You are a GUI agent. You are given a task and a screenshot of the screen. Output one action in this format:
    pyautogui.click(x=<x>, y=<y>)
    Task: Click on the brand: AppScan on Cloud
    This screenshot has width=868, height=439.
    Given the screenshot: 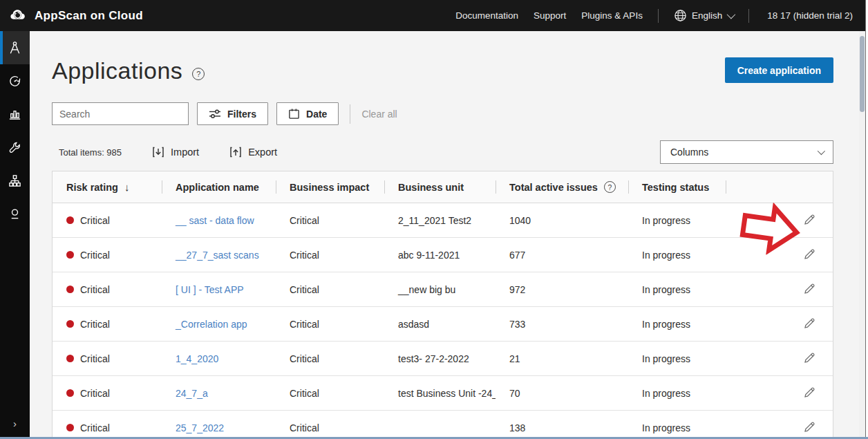 What is the action you would take?
    pyautogui.click(x=72, y=16)
    